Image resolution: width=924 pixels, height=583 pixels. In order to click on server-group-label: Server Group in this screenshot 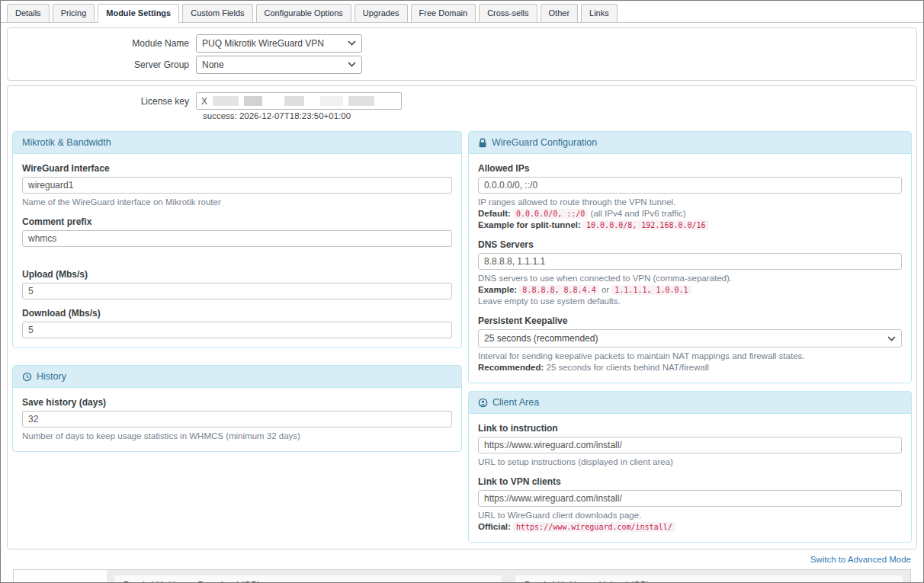, I will do `click(102, 65)`.